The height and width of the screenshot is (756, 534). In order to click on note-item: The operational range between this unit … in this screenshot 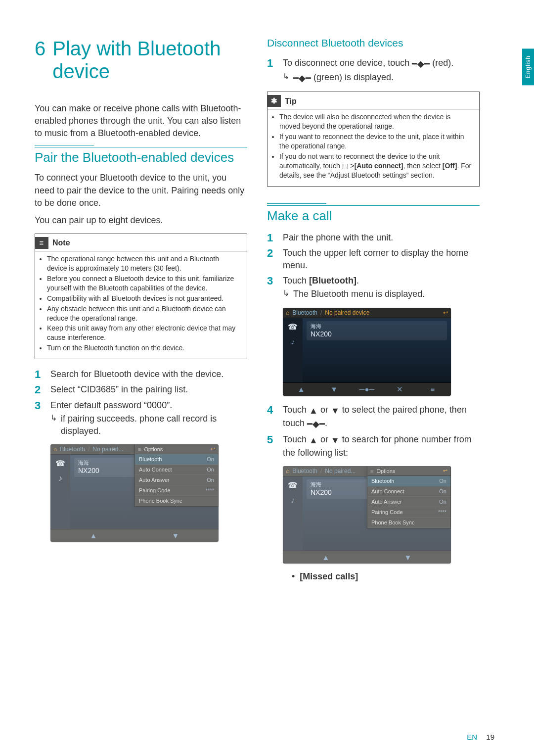, I will do `click(144, 264)`.